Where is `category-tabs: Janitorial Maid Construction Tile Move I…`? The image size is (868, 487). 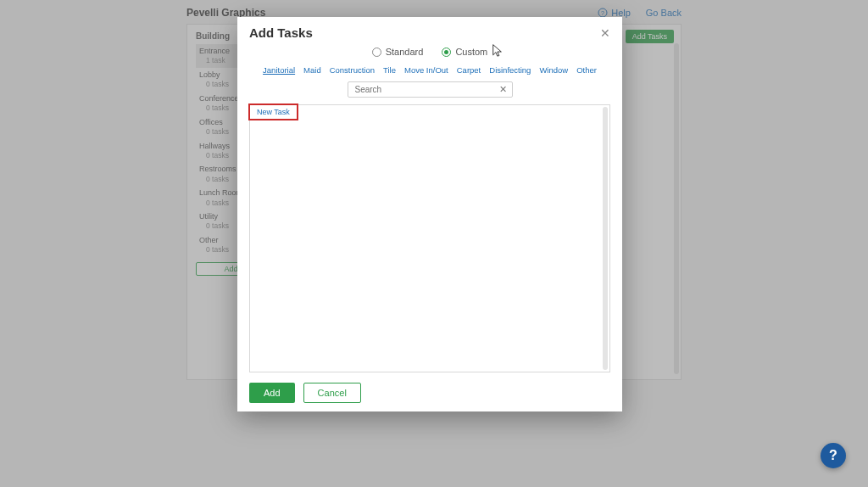 category-tabs: Janitorial Maid Construction Tile Move I… is located at coordinates (430, 70).